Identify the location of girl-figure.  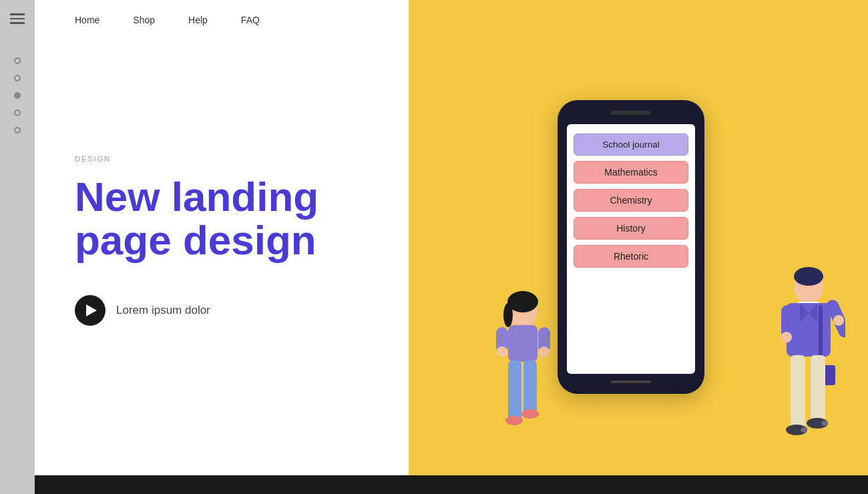
(523, 382).